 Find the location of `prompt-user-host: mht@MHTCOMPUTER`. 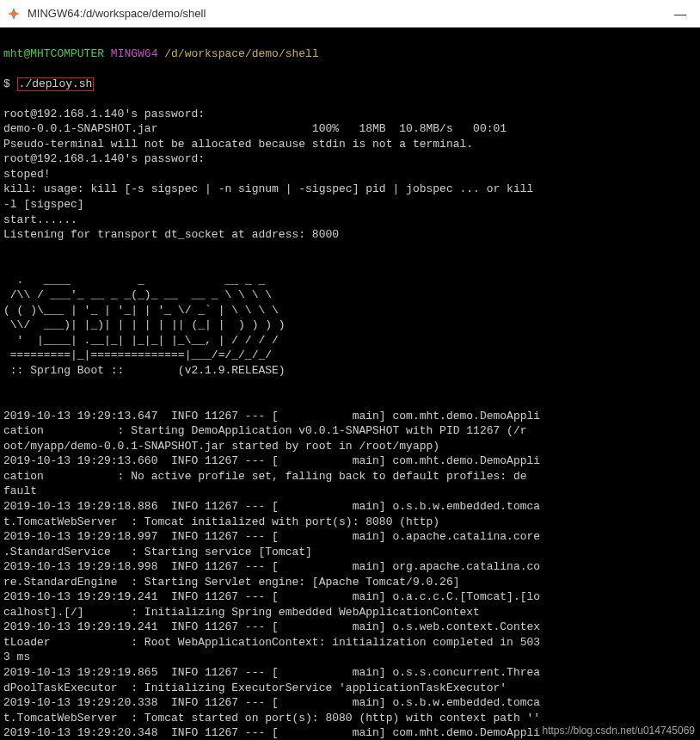

prompt-user-host: mht@MHTCOMPUTER is located at coordinates (53, 53).